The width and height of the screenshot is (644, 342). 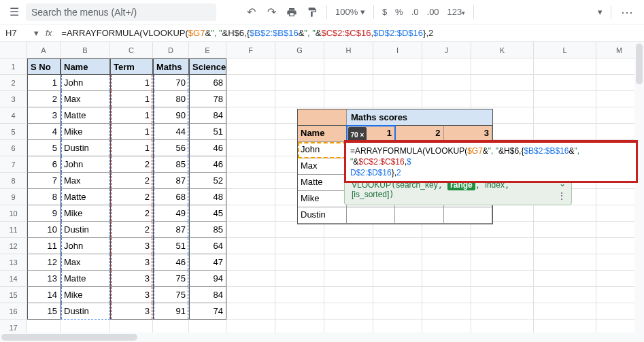 What do you see at coordinates (171, 50) in the screenshot?
I see `col-header: D` at bounding box center [171, 50].